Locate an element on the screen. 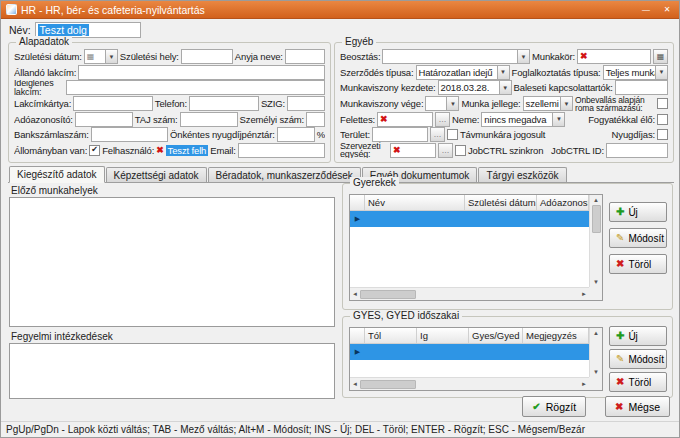 Image resolution: width=680 pixels, height=438 pixels. personal-id-input is located at coordinates (316, 120).